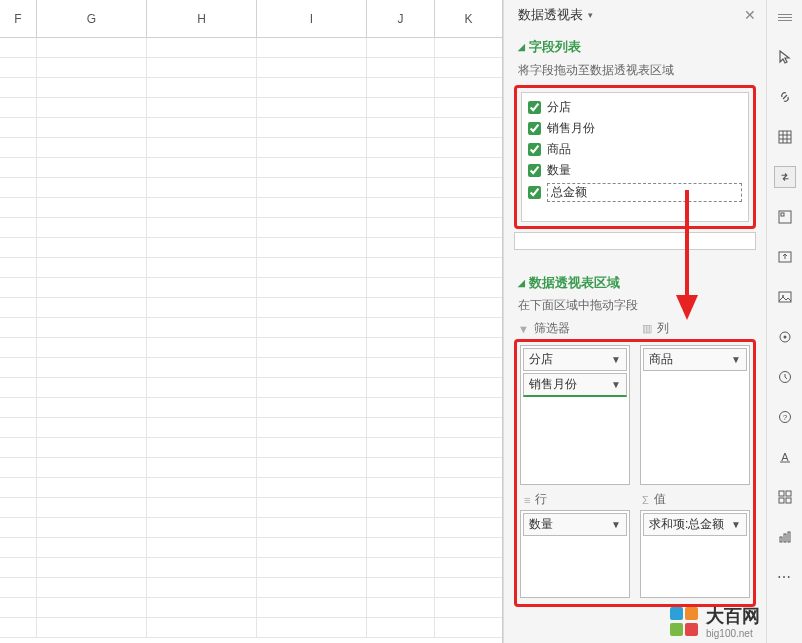 Image resolution: width=802 pixels, height=643 pixels. What do you see at coordinates (573, 328) in the screenshot?
I see `filter-area-label: ▼ 筛选器` at bounding box center [573, 328].